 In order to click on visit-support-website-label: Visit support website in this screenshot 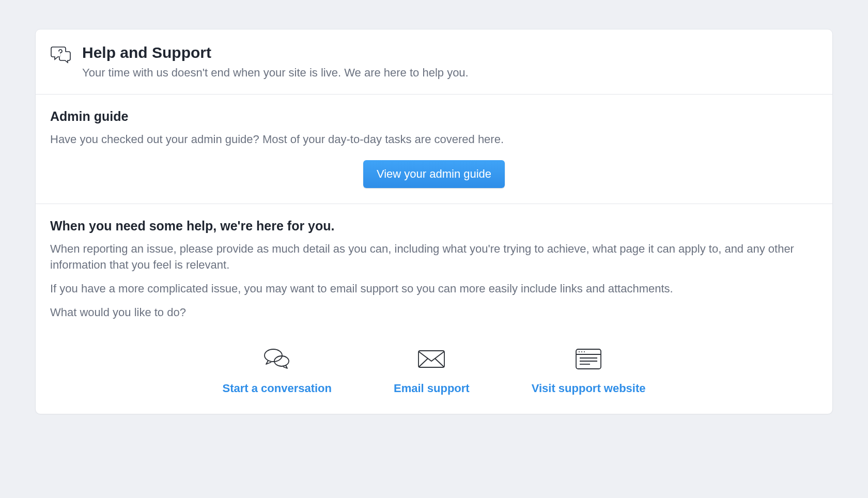, I will do `click(589, 388)`.